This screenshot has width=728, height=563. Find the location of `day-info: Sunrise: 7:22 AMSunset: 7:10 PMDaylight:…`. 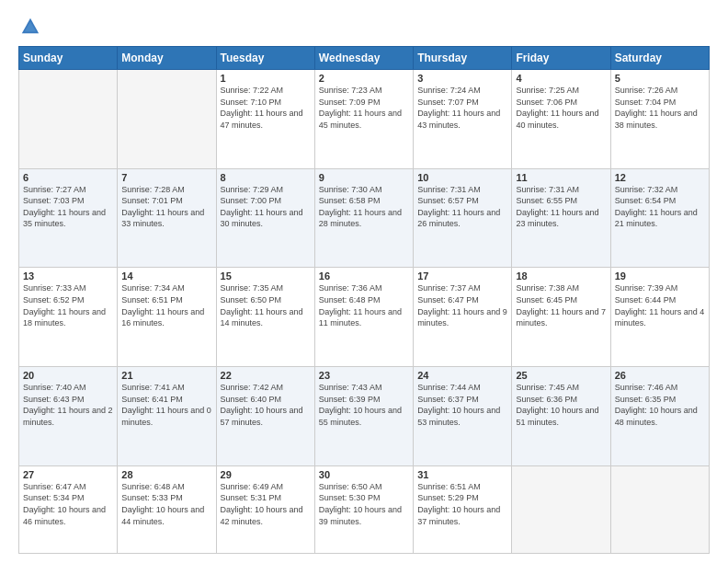

day-info: Sunrise: 7:22 AMSunset: 7:10 PMDaylight:… is located at coordinates (266, 108).